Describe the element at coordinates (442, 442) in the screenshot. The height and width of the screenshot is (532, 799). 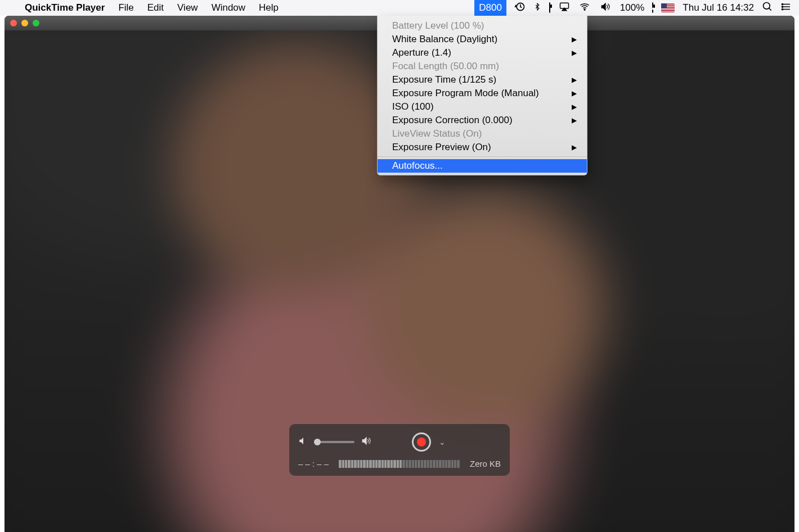
I see `record-options-chevron-icon: ⌄` at that location.